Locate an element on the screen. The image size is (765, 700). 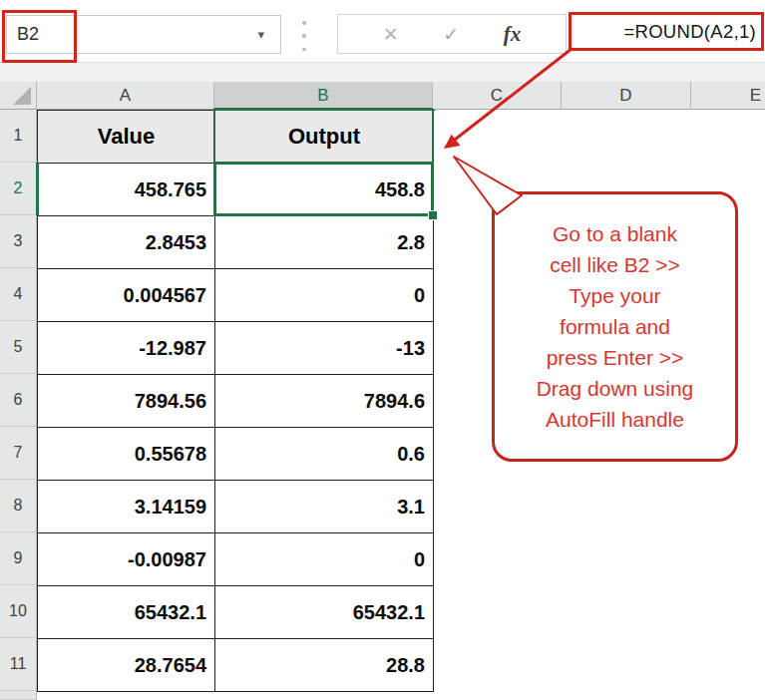
select-all-button is located at coordinates (18, 96).